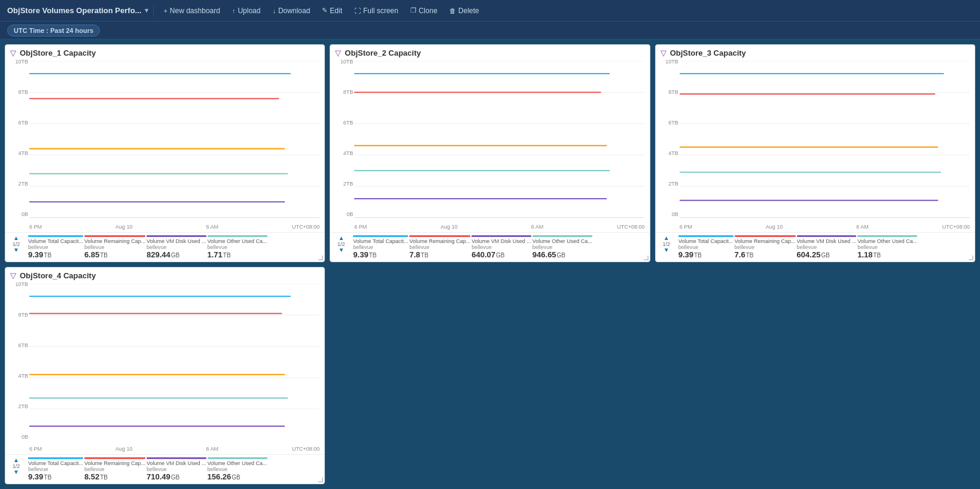 The width and height of the screenshot is (980, 489). I want to click on chart-footer-4: ▲ 1/2 ▼ Volume Total Capacit... bellevue…, so click(165, 469).